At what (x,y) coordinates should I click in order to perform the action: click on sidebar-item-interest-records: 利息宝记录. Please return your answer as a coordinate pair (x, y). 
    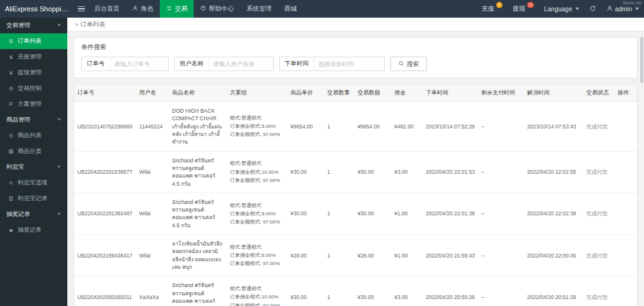
    Looking at the image, I should click on (34, 199).